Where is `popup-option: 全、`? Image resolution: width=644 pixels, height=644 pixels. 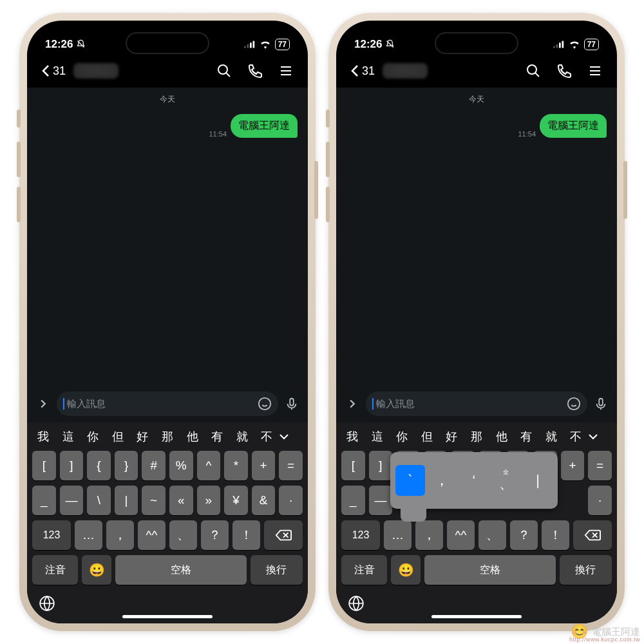
popup-option: 全、 is located at coordinates (506, 480).